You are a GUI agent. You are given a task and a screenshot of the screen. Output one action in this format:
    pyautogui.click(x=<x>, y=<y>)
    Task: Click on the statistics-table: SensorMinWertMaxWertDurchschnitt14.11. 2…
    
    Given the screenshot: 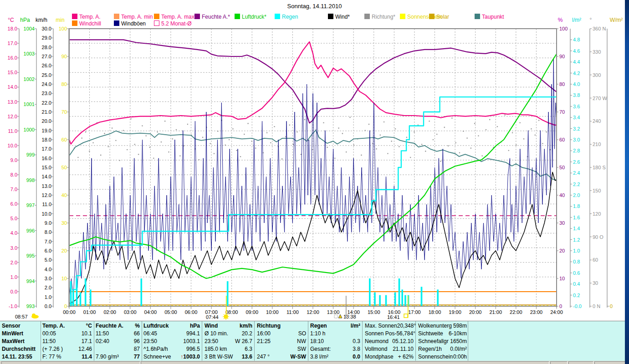 What is the action you would take?
    pyautogui.click(x=312, y=341)
    